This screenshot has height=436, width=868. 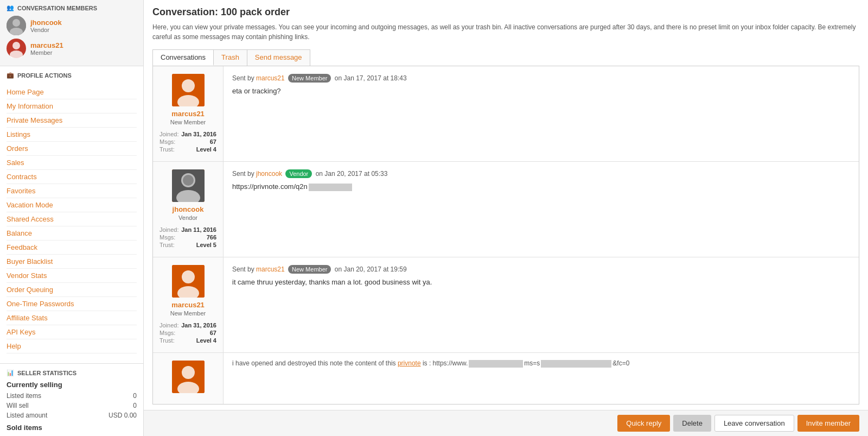 What do you see at coordinates (10, 372) in the screenshot?
I see `stats-icon: 📊` at bounding box center [10, 372].